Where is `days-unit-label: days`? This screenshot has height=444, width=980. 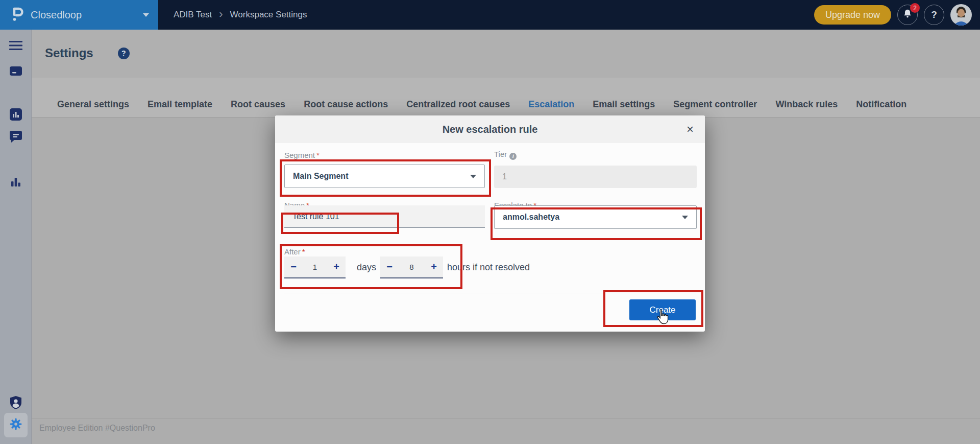
days-unit-label: days is located at coordinates (366, 268).